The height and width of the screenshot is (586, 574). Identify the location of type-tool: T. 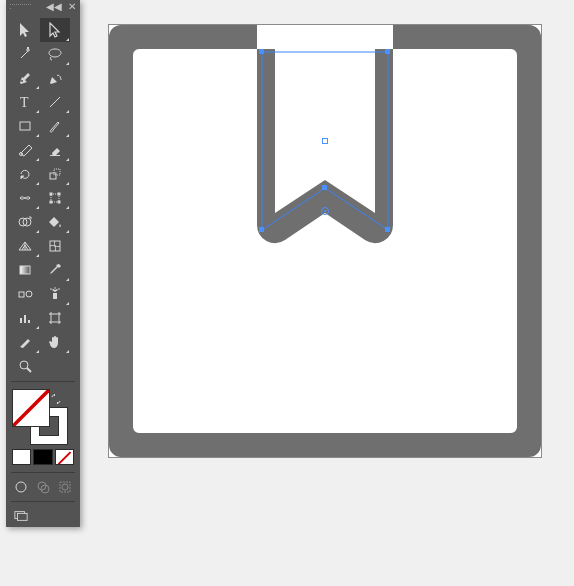
(25, 102).